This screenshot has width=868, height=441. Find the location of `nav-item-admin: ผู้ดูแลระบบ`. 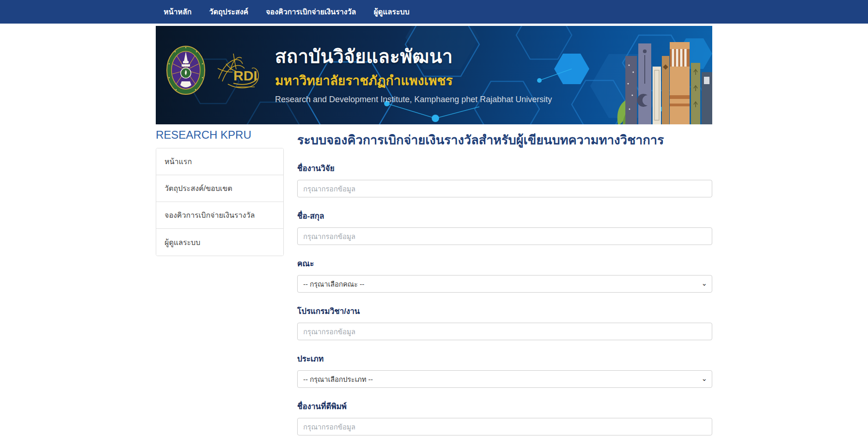

nav-item-admin: ผู้ดูแลระบบ is located at coordinates (391, 12).